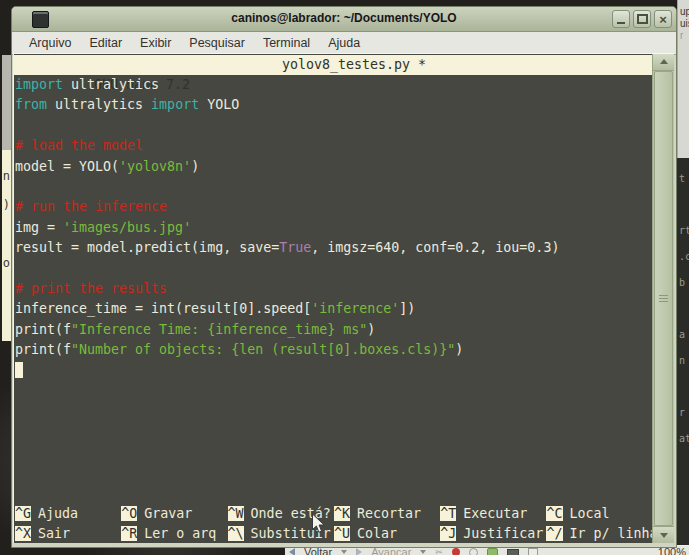 The width and height of the screenshot is (689, 555). What do you see at coordinates (236, 534) in the screenshot?
I see `shortcut-key: ^\` at bounding box center [236, 534].